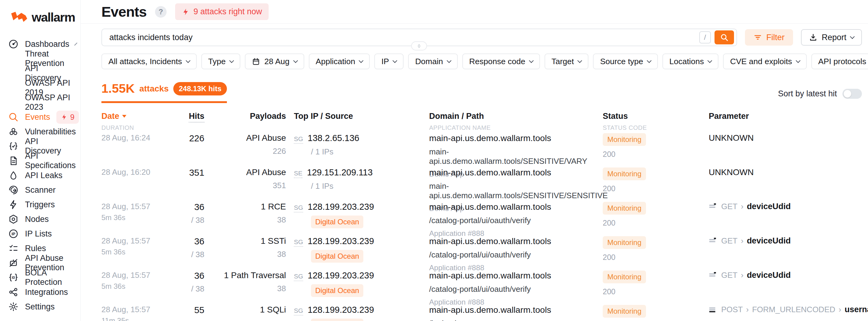 The image size is (868, 321). Describe the element at coordinates (652, 116) in the screenshot. I see `column-header-status: Status` at that location.